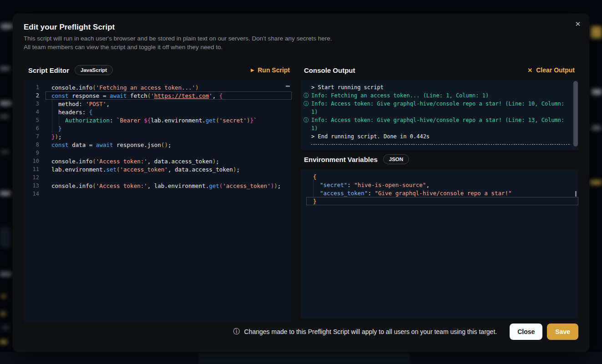  What do you see at coordinates (440, 114) in the screenshot?
I see `console-entries: > Start running scriptⓘInfo: Fetching an…` at bounding box center [440, 114].